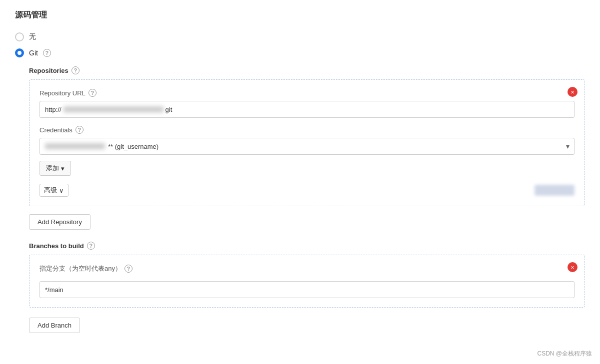 This screenshot has height=364, width=600. I want to click on radio-circle-git, so click(20, 53).